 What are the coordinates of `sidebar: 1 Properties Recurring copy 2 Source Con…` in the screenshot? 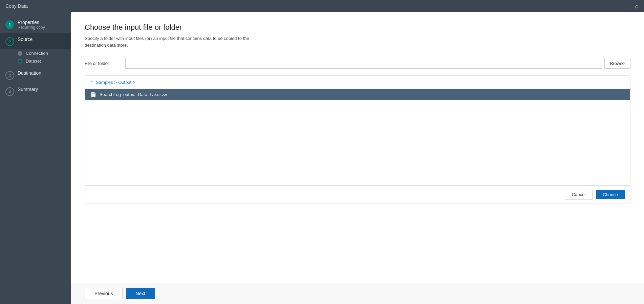 It's located at (36, 158).